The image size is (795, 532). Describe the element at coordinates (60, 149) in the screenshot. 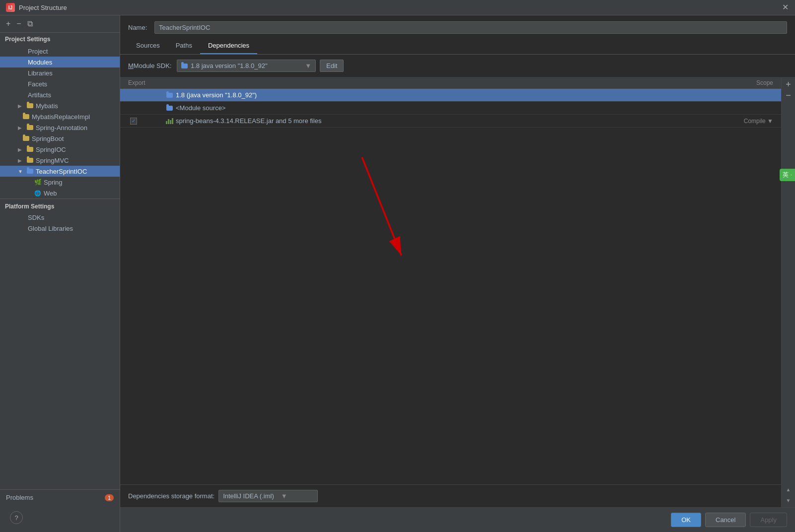

I see `module-springioc: ▶ SpringIOC` at that location.